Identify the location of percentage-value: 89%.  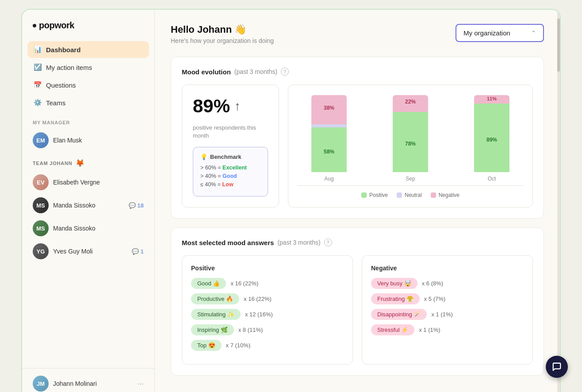
(211, 106).